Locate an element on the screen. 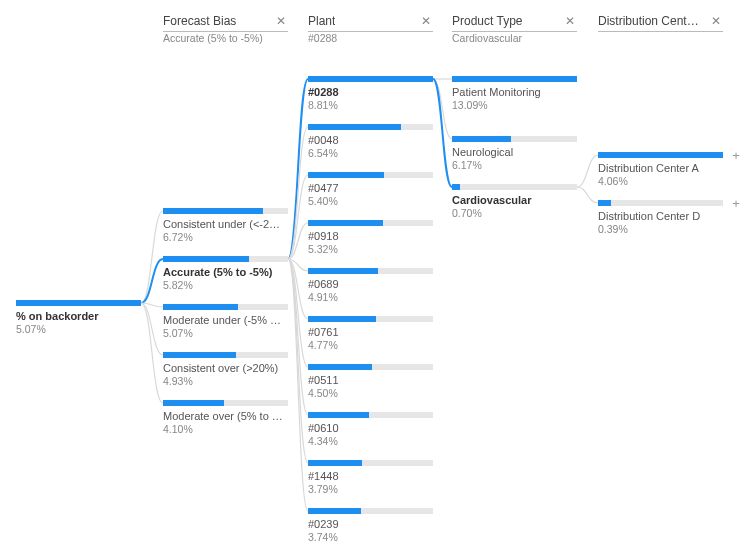  node-value: 4.34% is located at coordinates (370, 441).